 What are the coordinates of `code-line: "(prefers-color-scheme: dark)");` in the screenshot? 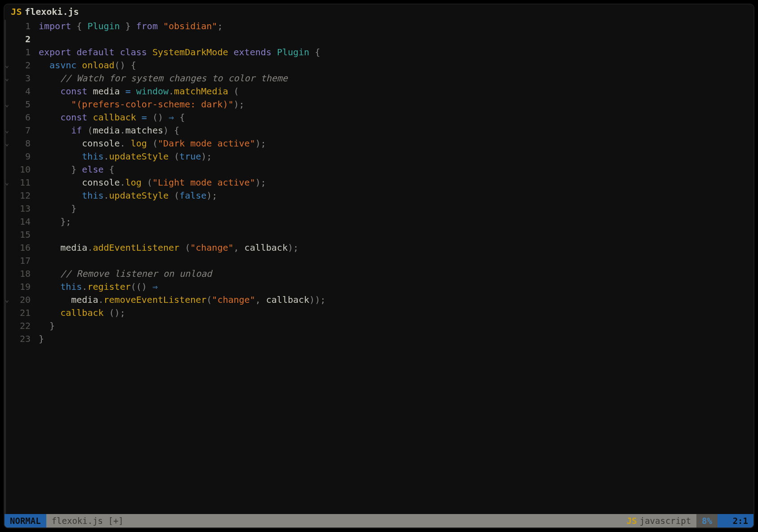 It's located at (396, 104).